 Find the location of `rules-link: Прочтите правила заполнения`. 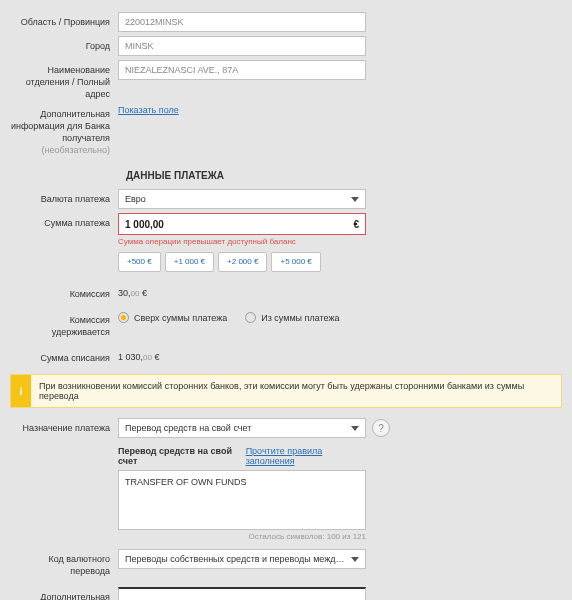

rules-link: Прочтите правила заполнения is located at coordinates (306, 456).